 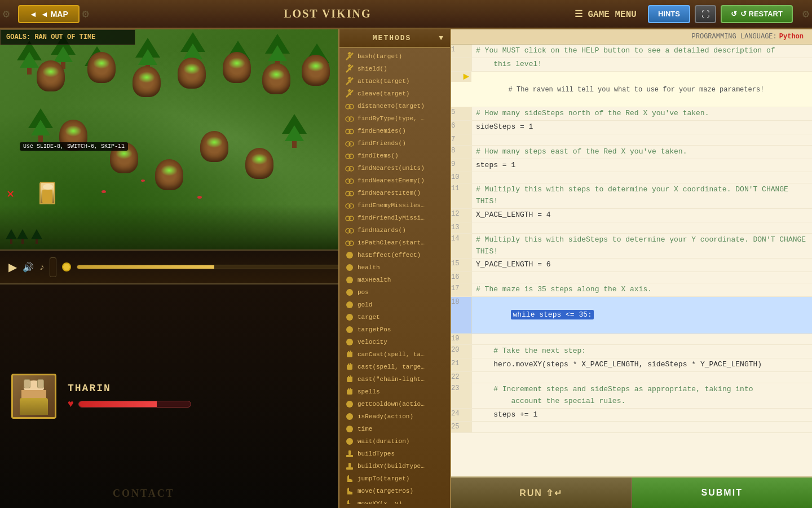 I want to click on method-item: maxHealth, so click(x=395, y=280).